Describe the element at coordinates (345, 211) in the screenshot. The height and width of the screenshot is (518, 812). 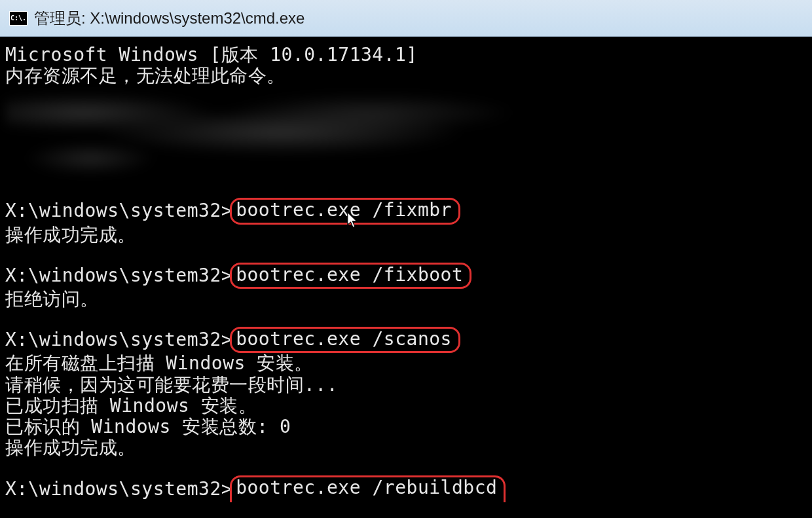
I see `command-highlight-fixmbr: bootrec.exe /fixmbr` at that location.